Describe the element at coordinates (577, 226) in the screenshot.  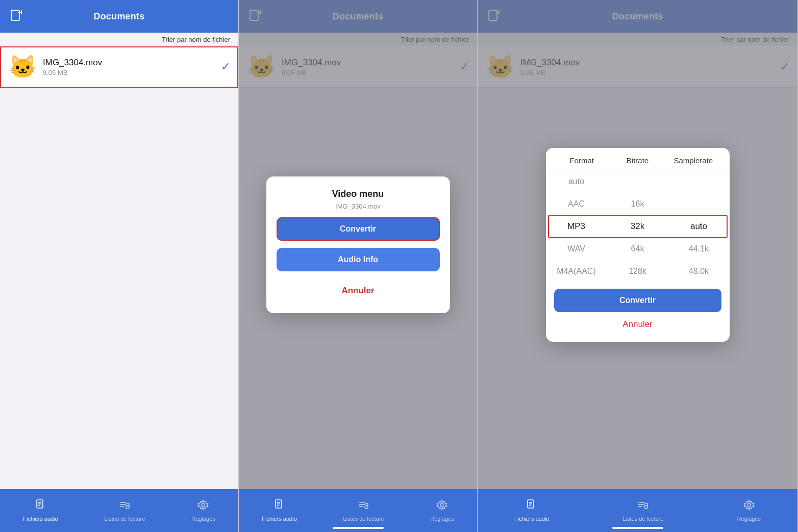
I see `picker-cell-mp3-format: MP3` at that location.